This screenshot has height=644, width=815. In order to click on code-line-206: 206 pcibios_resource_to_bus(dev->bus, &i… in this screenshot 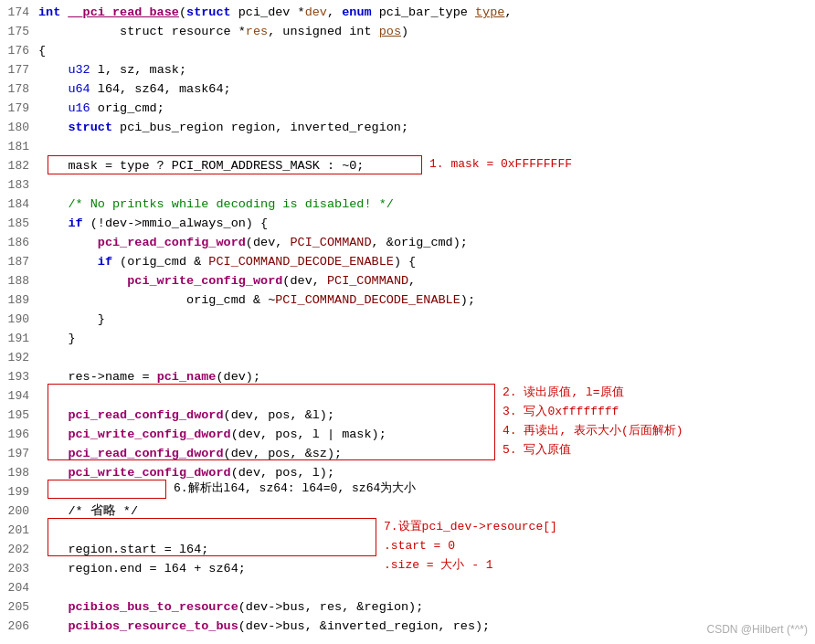, I will do `click(408, 627)`.